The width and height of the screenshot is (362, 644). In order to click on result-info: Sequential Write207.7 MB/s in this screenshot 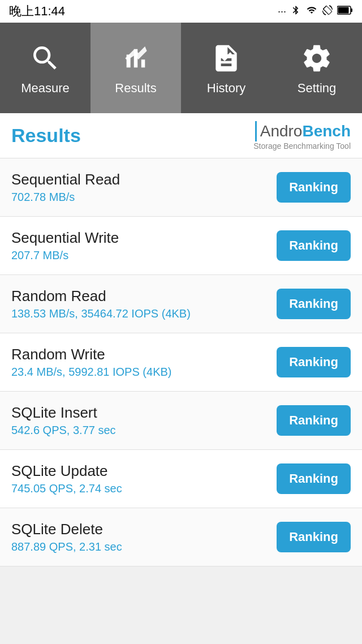, I will do `click(144, 246)`.